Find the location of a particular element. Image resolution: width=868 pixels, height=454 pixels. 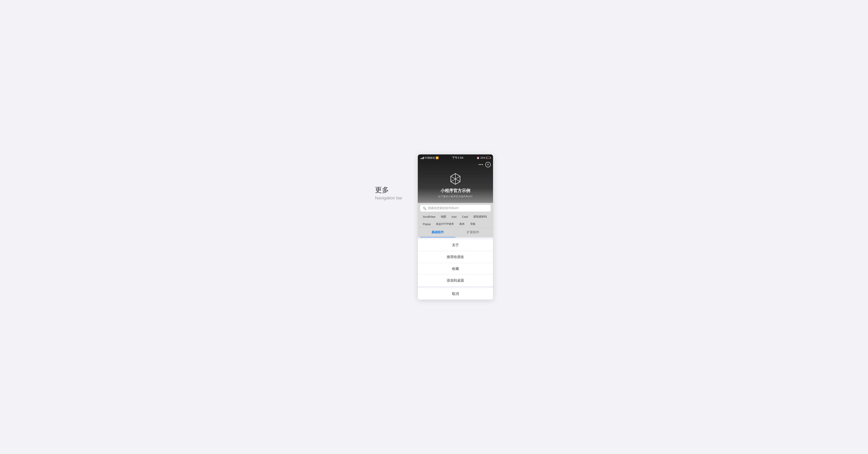

carrier-label: 中国移动 is located at coordinates (430, 158).